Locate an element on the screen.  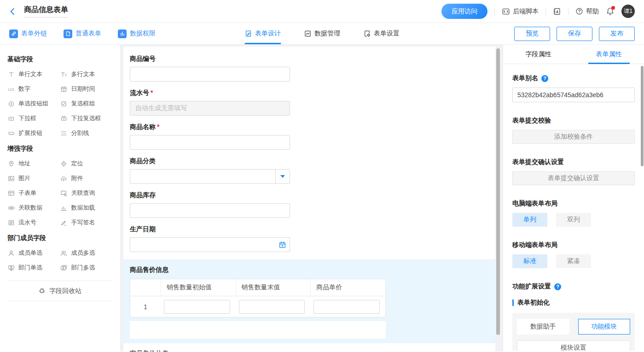
plain-form-icon is located at coordinates (68, 34).